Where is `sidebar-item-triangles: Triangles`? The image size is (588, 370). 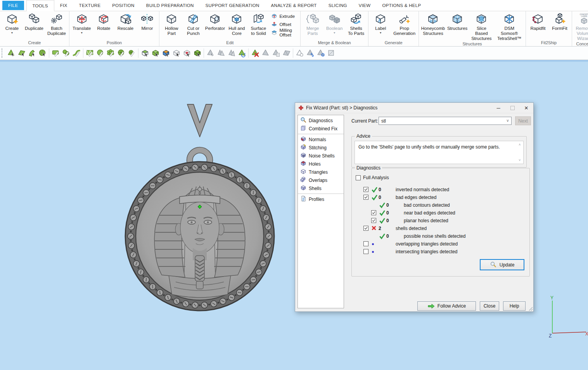
sidebar-item-triangles: Triangles is located at coordinates (321, 172).